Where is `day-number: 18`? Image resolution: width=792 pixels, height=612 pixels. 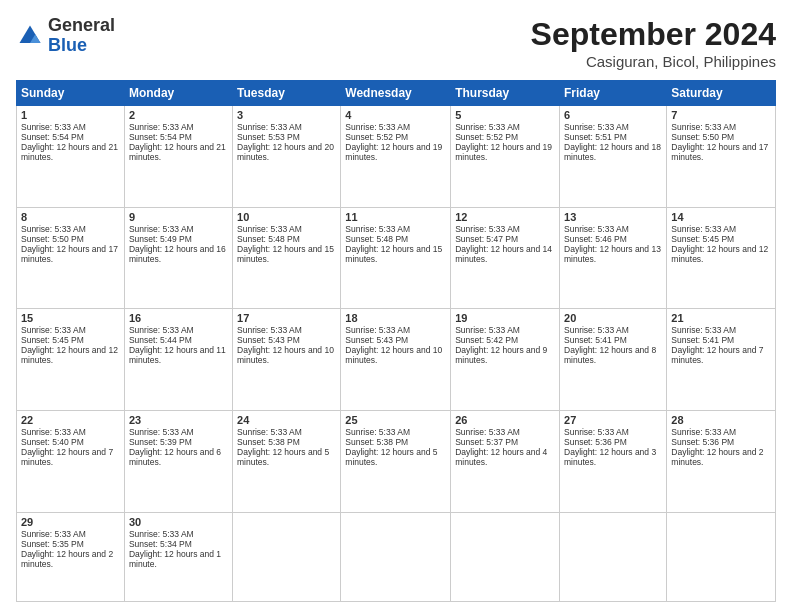
day-number: 18 is located at coordinates (396, 318).